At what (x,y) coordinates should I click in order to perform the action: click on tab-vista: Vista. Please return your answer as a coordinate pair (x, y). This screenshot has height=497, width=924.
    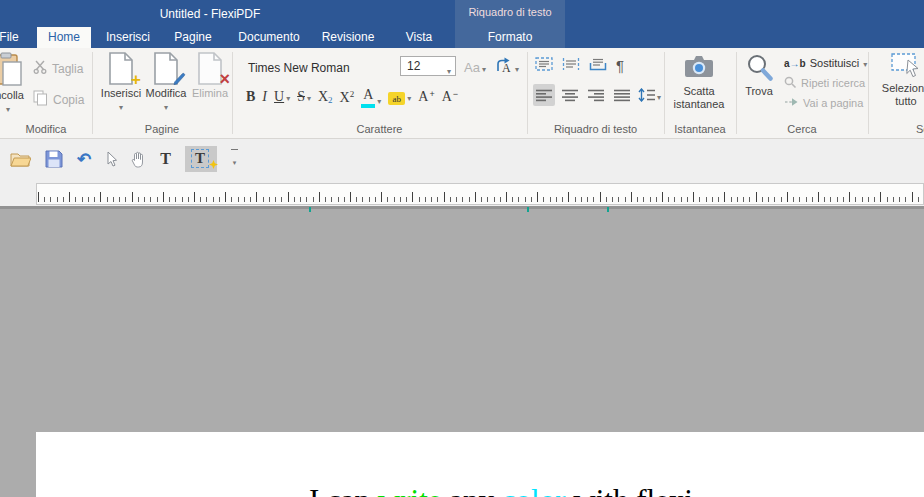
    Looking at the image, I should click on (419, 38).